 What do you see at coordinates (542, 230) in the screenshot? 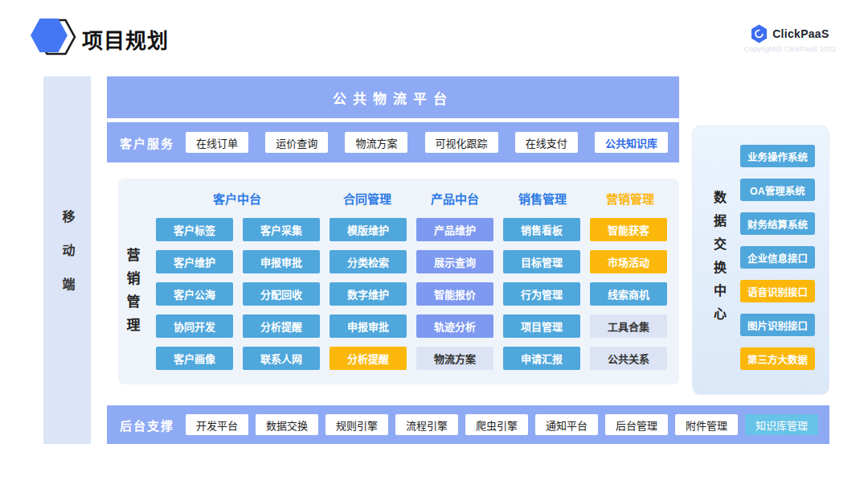
I see `matrix-cell: 销售看板` at bounding box center [542, 230].